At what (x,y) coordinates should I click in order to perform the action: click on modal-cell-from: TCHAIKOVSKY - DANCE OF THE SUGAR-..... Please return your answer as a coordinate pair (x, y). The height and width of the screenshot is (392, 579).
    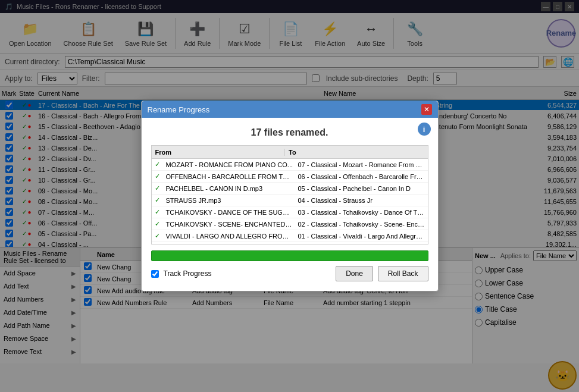
    Looking at the image, I should click on (230, 212).